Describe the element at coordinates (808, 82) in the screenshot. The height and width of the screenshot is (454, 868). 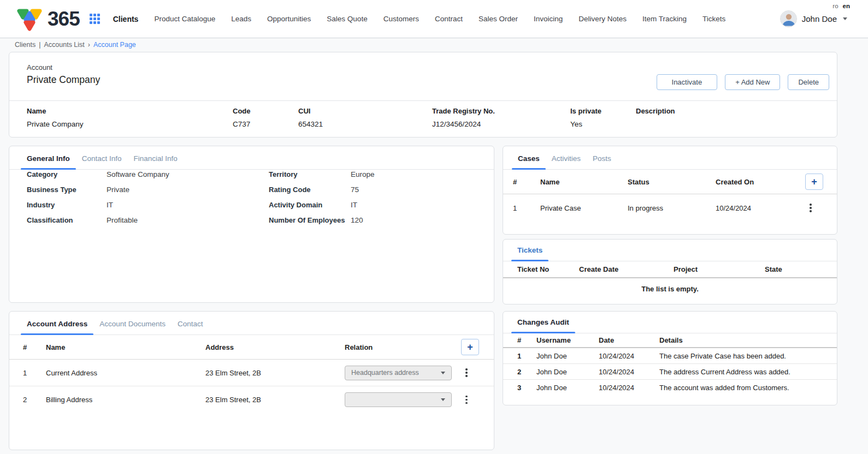
I see `delete-button: Delete` at that location.